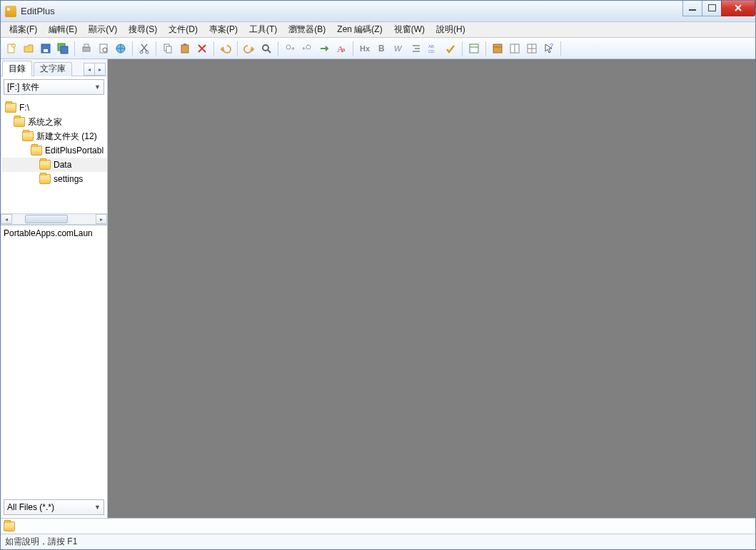 This screenshot has width=756, height=550. I want to click on tree-item: 新建文件夹 (12), so click(54, 136).